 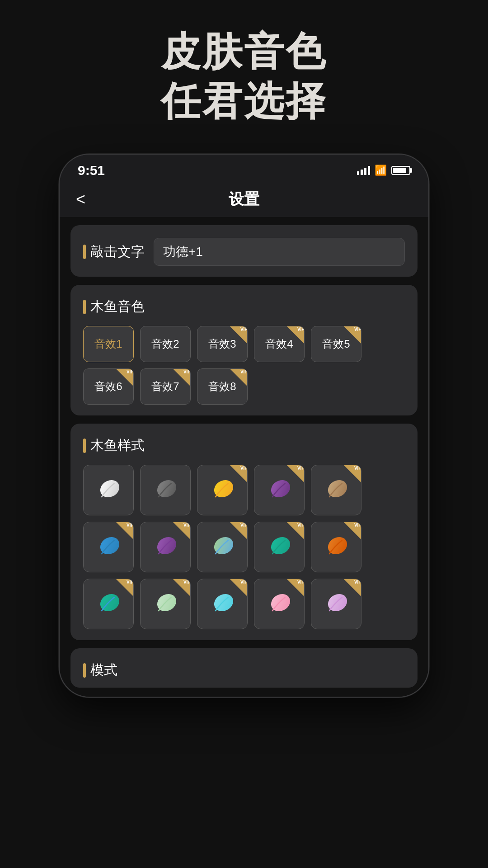 I want to click on sound-section: 木鱼音色 音效1音效2音效3音效4音效5音效6音效7音效8, so click(x=244, y=350).